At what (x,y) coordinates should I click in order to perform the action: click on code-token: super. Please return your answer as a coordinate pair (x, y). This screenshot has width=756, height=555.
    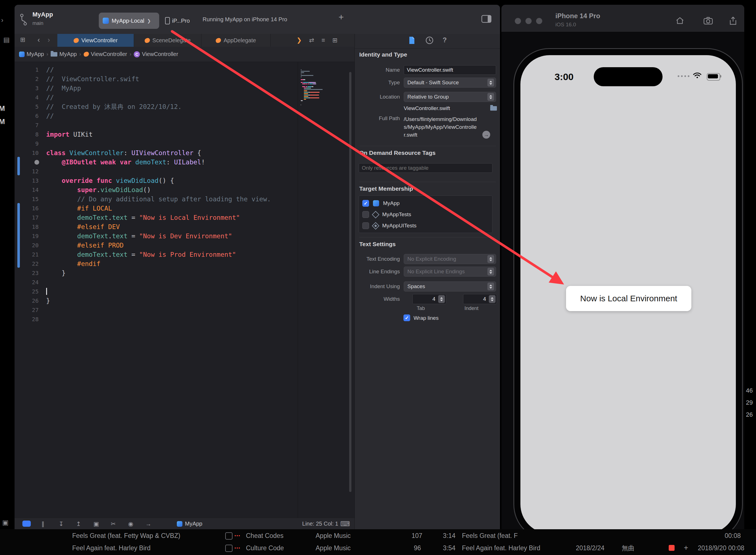
    Looking at the image, I should click on (87, 190).